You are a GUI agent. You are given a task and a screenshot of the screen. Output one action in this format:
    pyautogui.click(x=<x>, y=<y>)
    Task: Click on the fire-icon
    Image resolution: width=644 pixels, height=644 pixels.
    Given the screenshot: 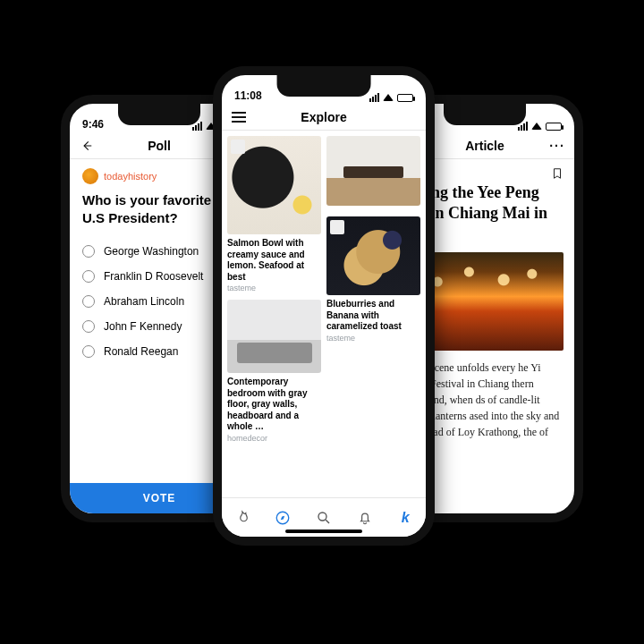 What is the action you would take?
    pyautogui.click(x=242, y=518)
    